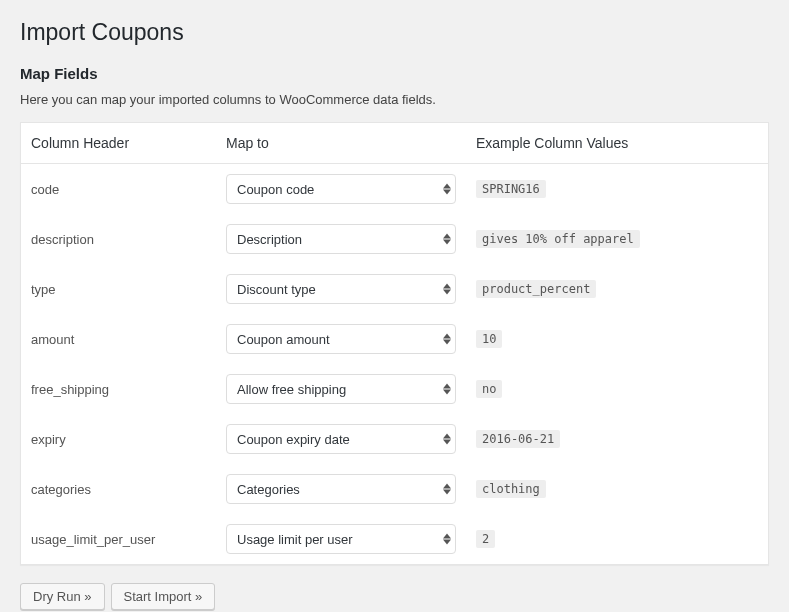 The width and height of the screenshot is (789, 612). Describe the element at coordinates (394, 30) in the screenshot. I see `page-title: Import Coupons` at that location.